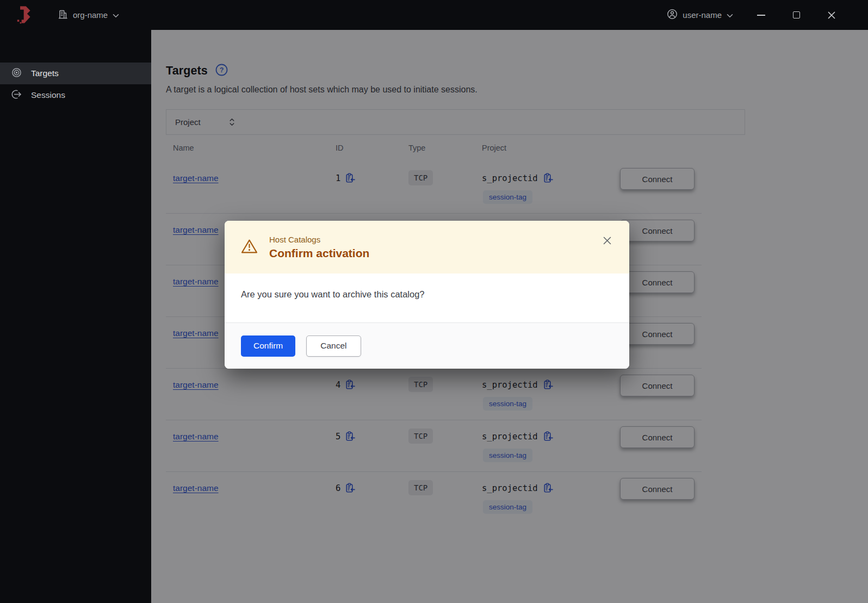 The image size is (868, 603). I want to click on close-window-button, so click(832, 15).